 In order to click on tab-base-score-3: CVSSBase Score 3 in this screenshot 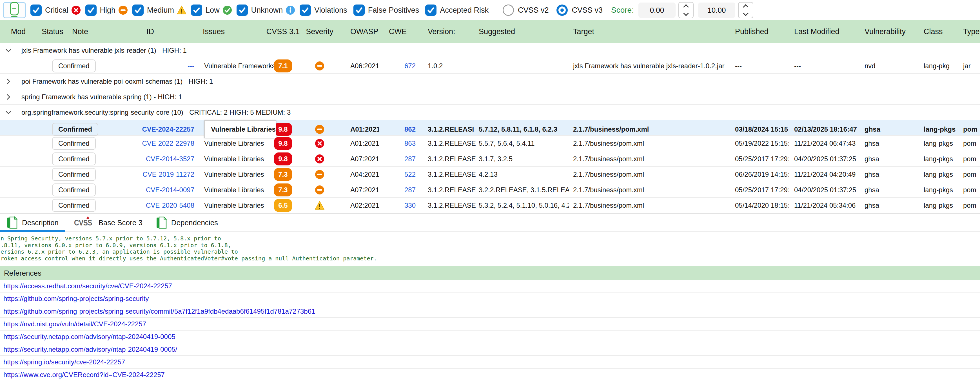, I will do `click(107, 223)`.